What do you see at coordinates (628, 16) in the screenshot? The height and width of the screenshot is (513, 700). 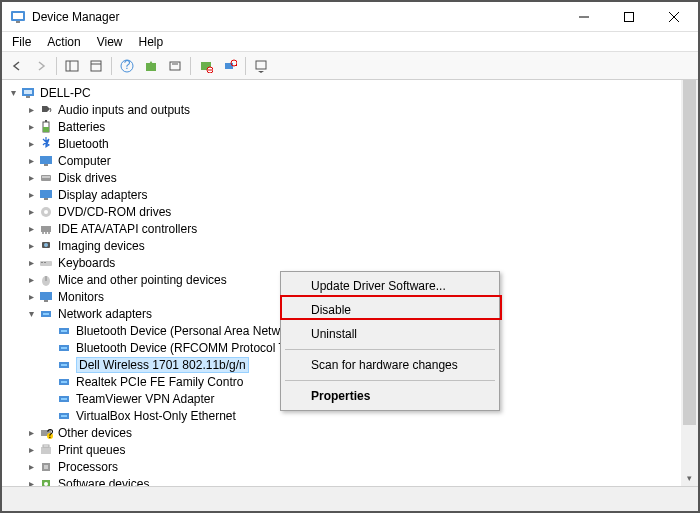 I see `maximize-button` at bounding box center [628, 16].